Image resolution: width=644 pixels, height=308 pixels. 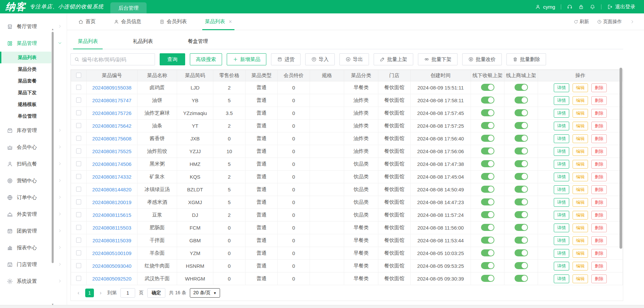 What do you see at coordinates (112, 126) in the screenshot?
I see `dish-id-link: 20240808175642` at bounding box center [112, 126].